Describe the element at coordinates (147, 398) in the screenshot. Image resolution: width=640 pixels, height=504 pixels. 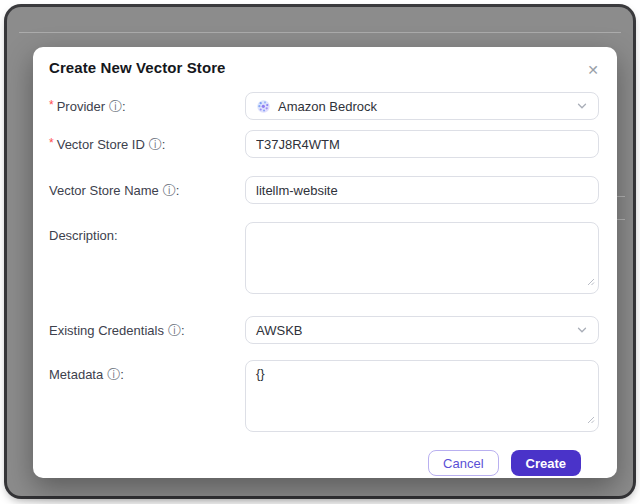
I see `metadata-label: Metadataⓘ:` at that location.